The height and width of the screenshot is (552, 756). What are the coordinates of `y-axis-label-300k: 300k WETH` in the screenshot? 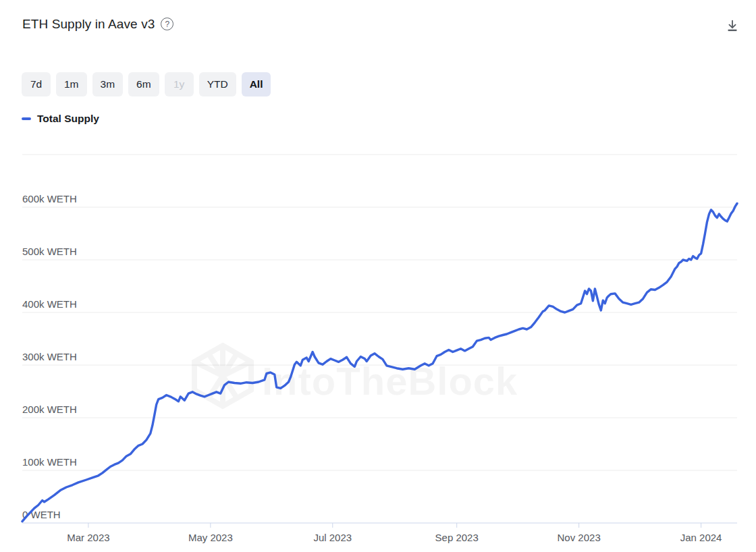 It's located at (50, 356).